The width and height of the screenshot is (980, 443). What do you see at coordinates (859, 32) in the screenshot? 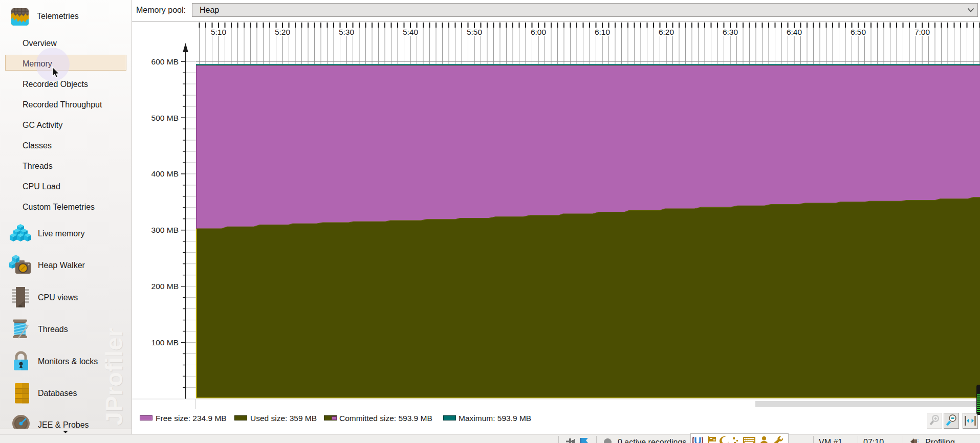
I see `svg-text: 6:50` at bounding box center [859, 32].